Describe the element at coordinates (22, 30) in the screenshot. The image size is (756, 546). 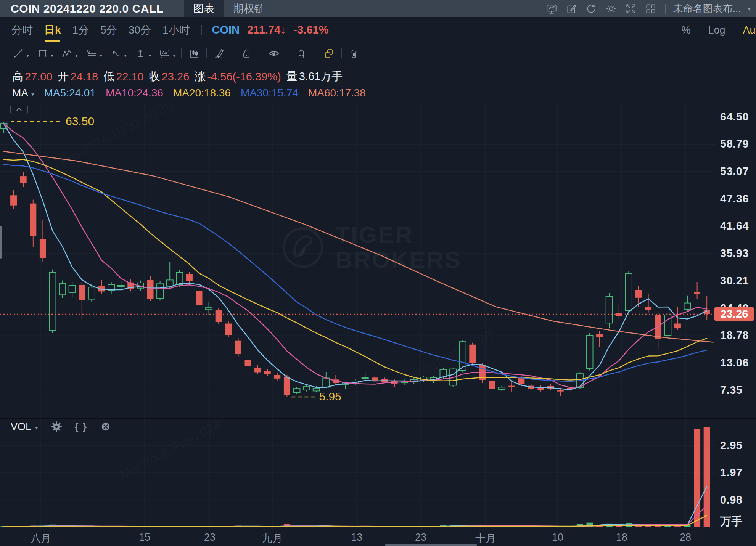
I see `tf-minute-chart: 分时` at that location.